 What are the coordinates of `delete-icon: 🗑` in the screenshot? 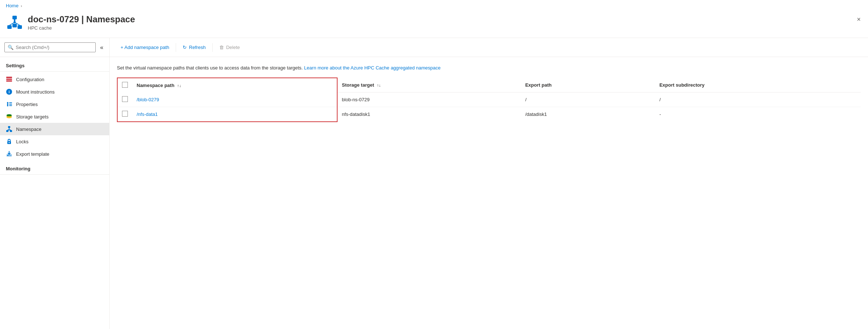 It's located at (221, 48).